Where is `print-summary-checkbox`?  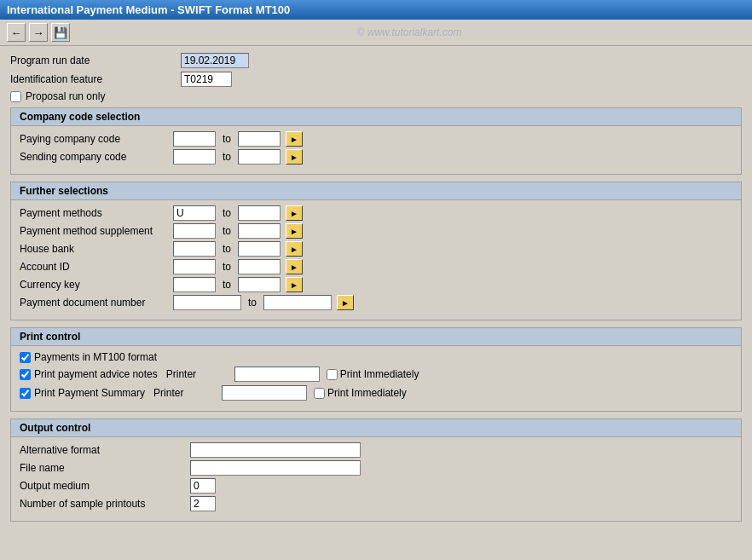
print-summary-checkbox is located at coordinates (26, 394).